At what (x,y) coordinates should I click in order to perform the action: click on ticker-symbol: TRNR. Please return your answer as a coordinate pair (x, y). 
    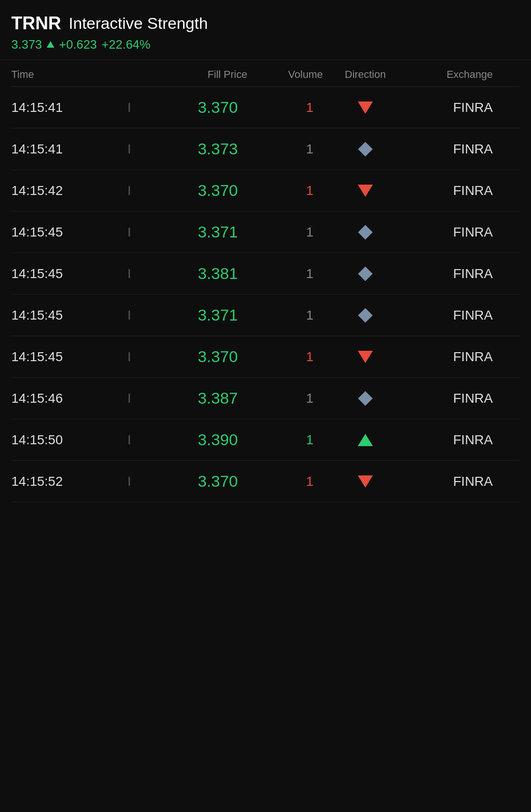
    Looking at the image, I should click on (36, 24).